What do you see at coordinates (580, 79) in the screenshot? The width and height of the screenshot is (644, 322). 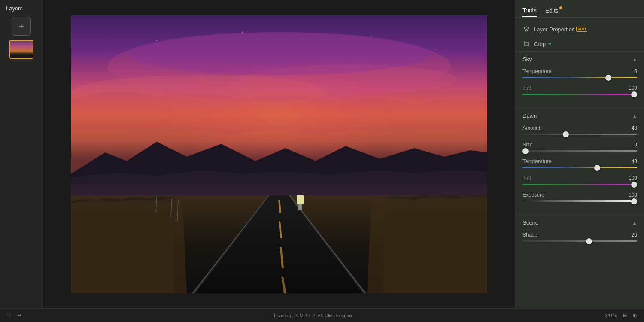 I see `section-sky: Sky ▲ Temperature 0 Tint 100` at bounding box center [580, 79].